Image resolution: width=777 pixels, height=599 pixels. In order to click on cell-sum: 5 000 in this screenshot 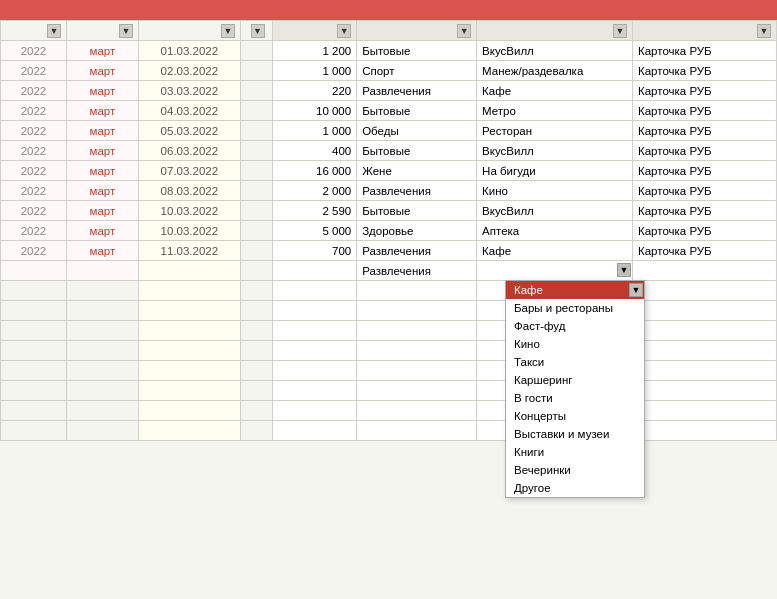, I will do `click(315, 231)`.